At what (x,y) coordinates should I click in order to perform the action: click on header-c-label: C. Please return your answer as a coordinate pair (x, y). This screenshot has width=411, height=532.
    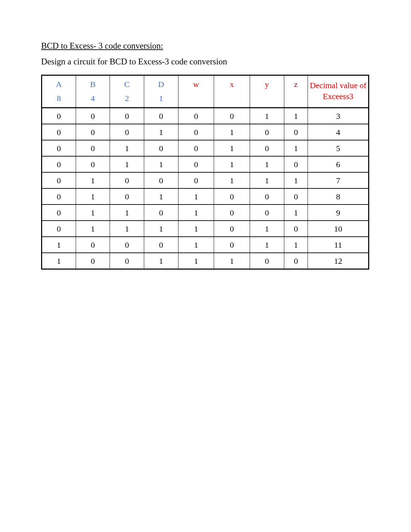
    Looking at the image, I should click on (127, 84).